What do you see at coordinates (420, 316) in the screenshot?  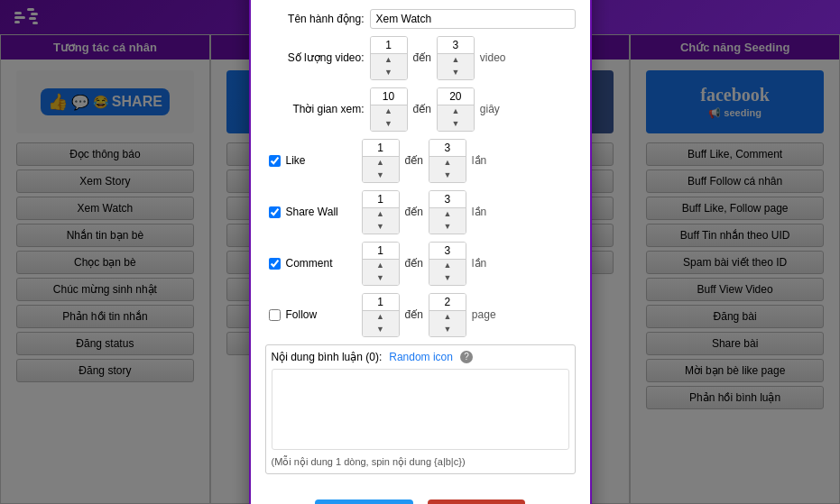 I see `checkbox-row-follow: Follow ▲ ▼ đến ▲ ▼ page` at bounding box center [420, 316].